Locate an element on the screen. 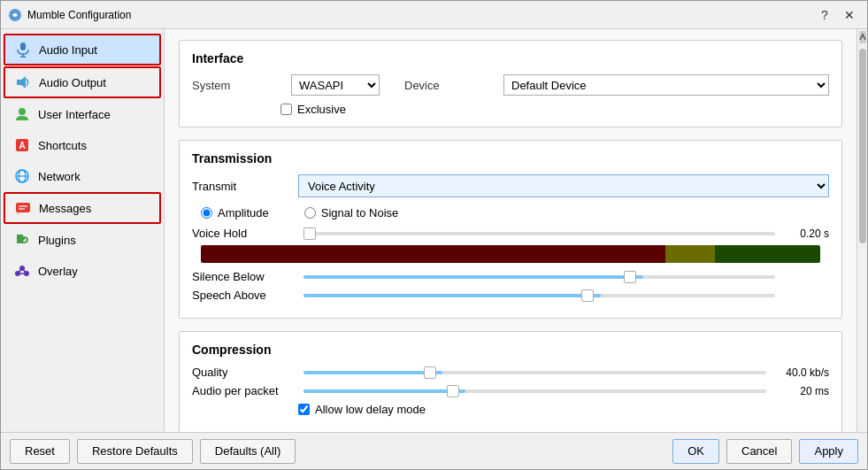 Image resolution: width=868 pixels, height=470 pixels. low-delay-label: Allow low delay mode is located at coordinates (370, 409).